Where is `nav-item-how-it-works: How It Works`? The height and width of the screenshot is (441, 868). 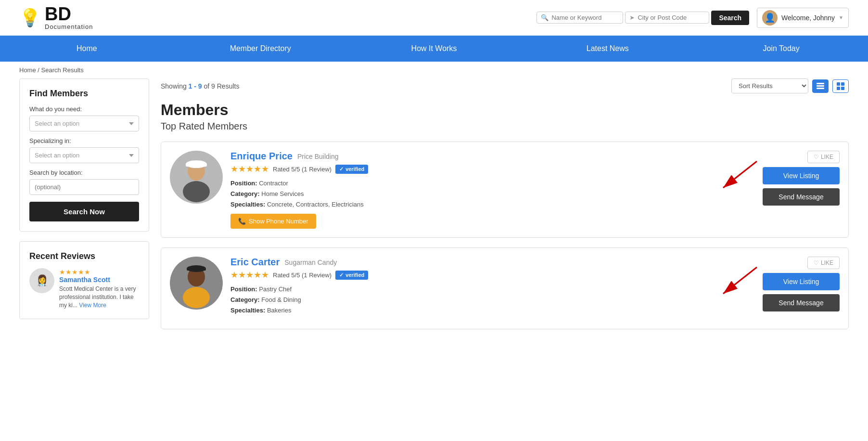 nav-item-how-it-works: How It Works is located at coordinates (434, 49).